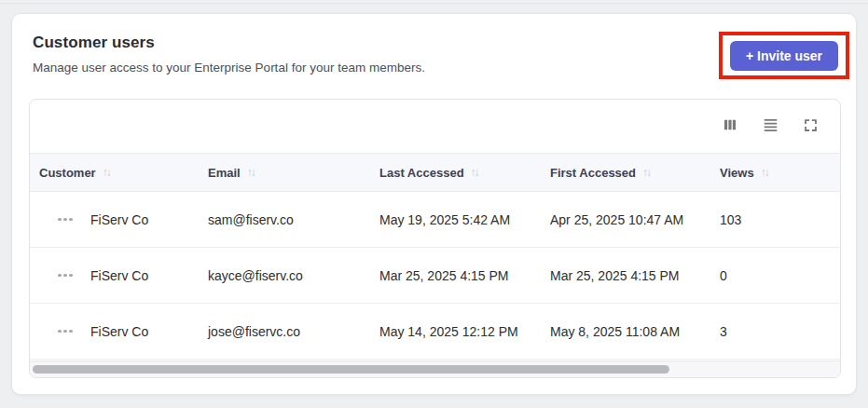 The image size is (868, 408). Describe the element at coordinates (224, 173) in the screenshot. I see `column-label: Email` at that location.